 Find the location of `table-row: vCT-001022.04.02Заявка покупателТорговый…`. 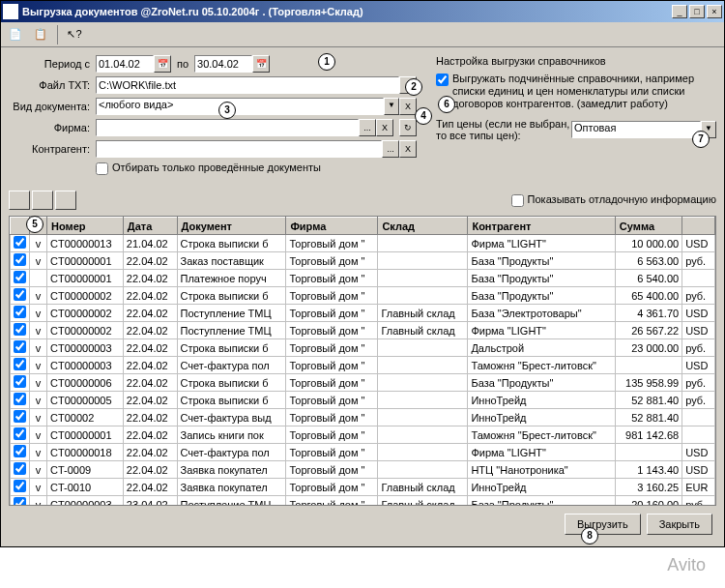

table-row: vCT-001022.04.02Заявка покупателТорговый… is located at coordinates (363, 487).